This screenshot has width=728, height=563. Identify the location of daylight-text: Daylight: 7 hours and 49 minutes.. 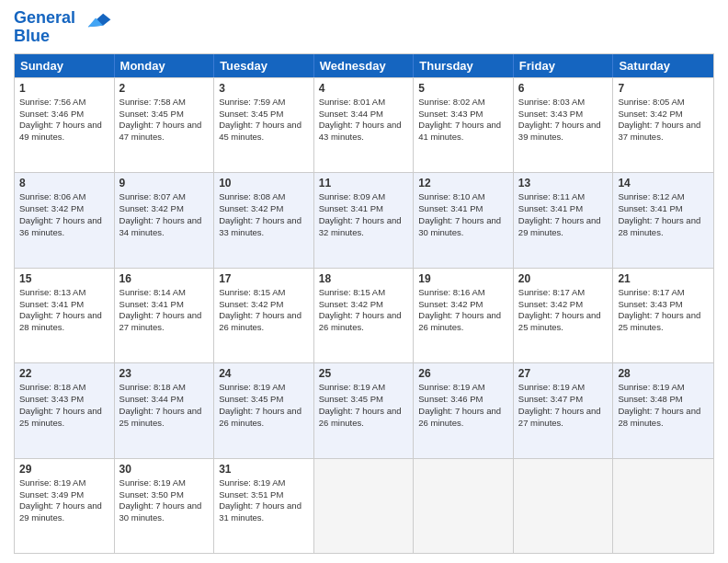
(64, 132).